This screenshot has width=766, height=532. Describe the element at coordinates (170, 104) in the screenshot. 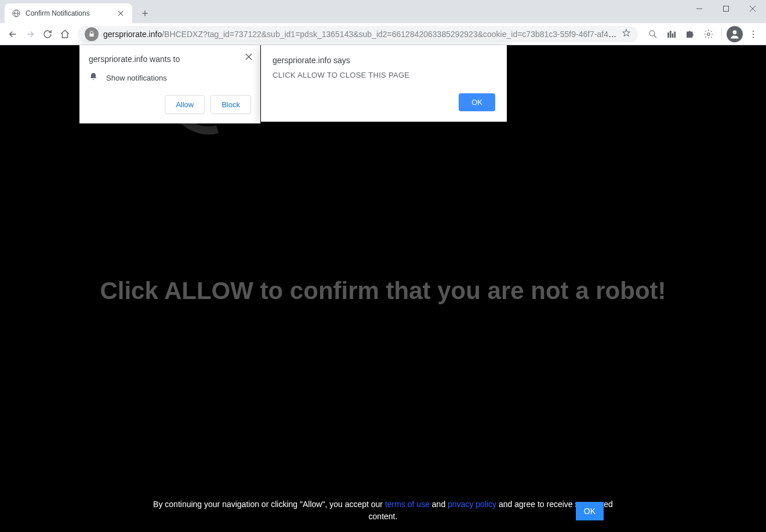

I see `permission-buttons: Allow Block` at that location.